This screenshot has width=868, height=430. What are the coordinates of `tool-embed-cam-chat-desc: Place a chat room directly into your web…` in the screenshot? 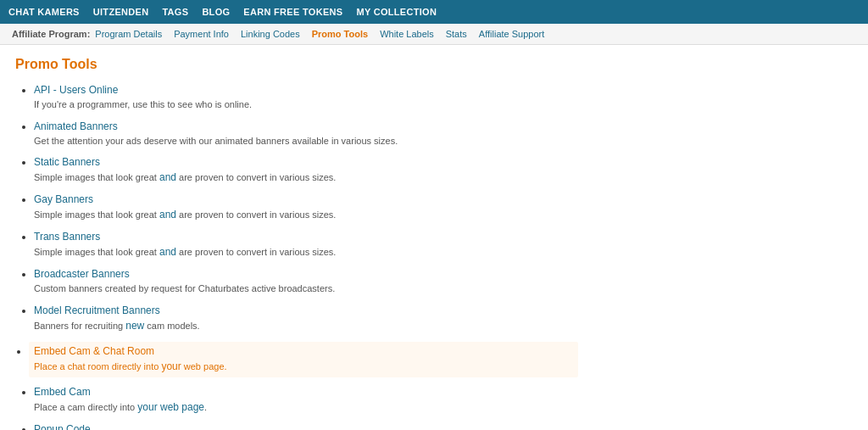 It's located at (303, 366).